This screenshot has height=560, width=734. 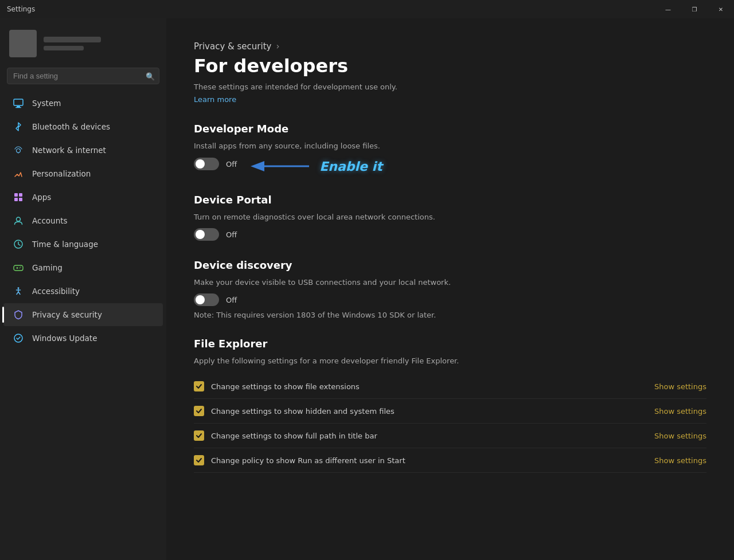 What do you see at coordinates (450, 128) in the screenshot?
I see `developer-mode-title: Developer Mode` at bounding box center [450, 128].